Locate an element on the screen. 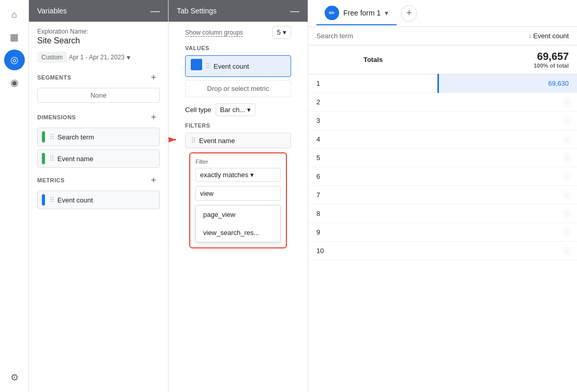 Image resolution: width=577 pixels, height=392 pixels. filter-popup: Filter exactly matches ▾ page_view view_… is located at coordinates (238, 200).